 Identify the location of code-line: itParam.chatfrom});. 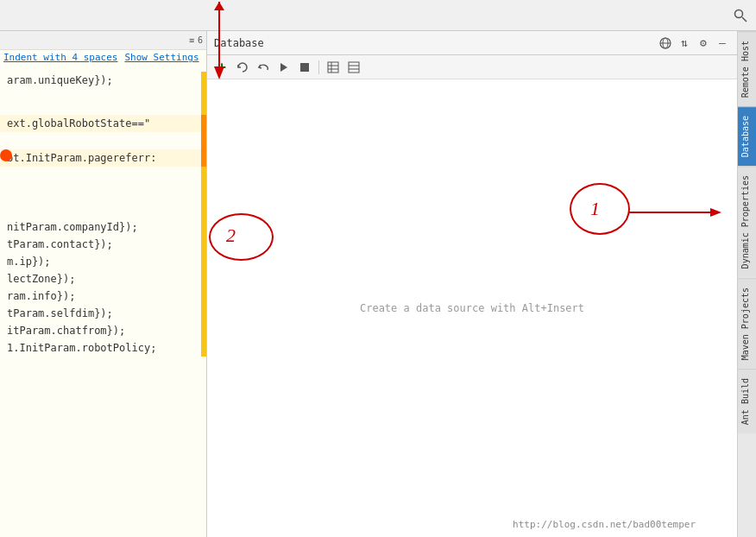
(104, 331).